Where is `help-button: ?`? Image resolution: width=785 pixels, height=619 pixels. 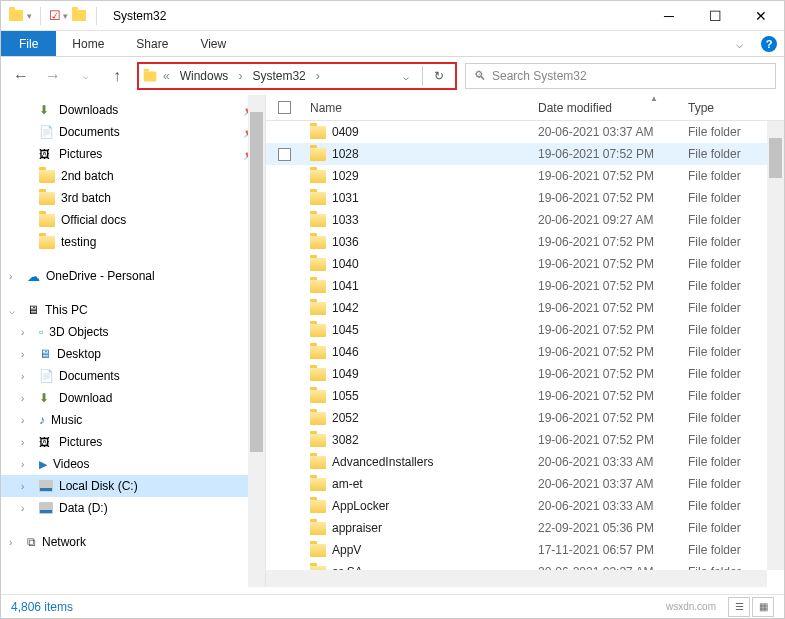
help-button: ? is located at coordinates (769, 44).